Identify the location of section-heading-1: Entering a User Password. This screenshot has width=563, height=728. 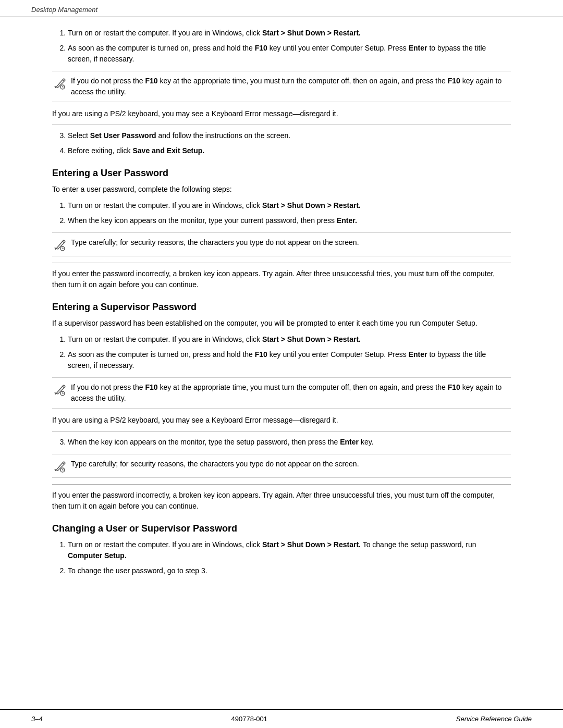
(282, 173).